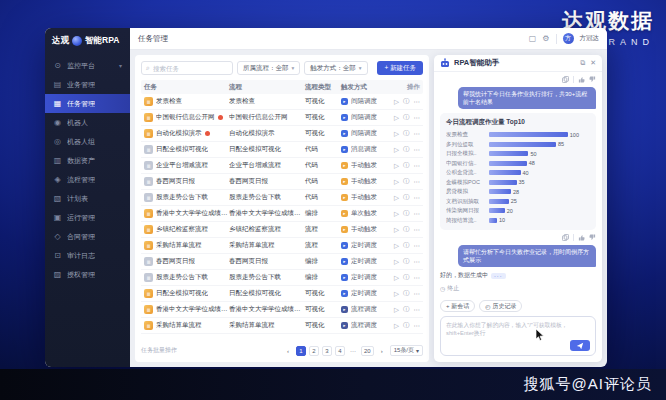  What do you see at coordinates (546, 39) in the screenshot?
I see `settings-gear-icon: ⚙` at bounding box center [546, 39].